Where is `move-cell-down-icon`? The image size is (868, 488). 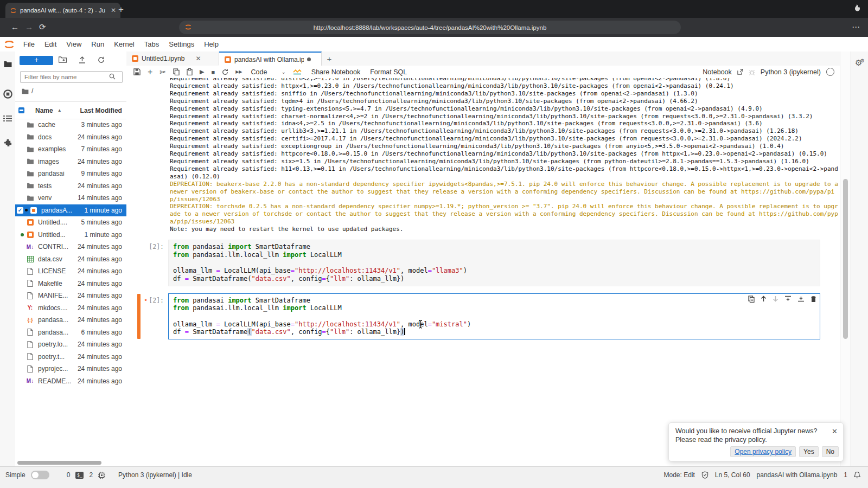
move-cell-down-icon is located at coordinates (776, 299).